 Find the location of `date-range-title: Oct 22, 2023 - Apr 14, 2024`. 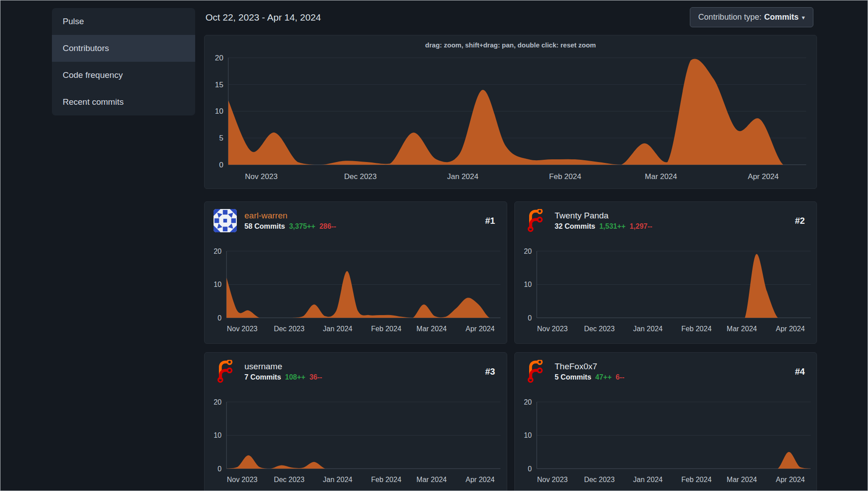

date-range-title: Oct 22, 2023 - Apr 14, 2024 is located at coordinates (263, 17).